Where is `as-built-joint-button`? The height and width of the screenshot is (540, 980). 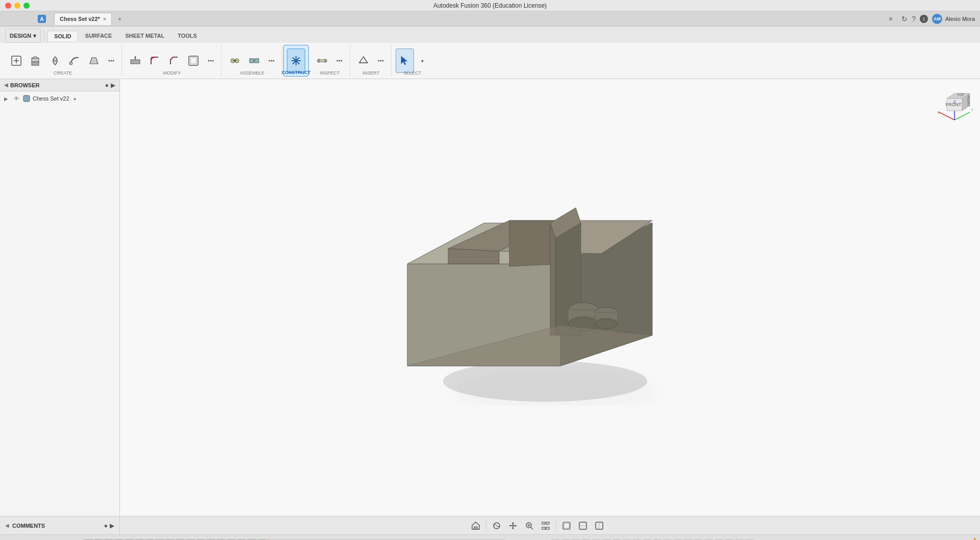 as-built-joint-button is located at coordinates (254, 61).